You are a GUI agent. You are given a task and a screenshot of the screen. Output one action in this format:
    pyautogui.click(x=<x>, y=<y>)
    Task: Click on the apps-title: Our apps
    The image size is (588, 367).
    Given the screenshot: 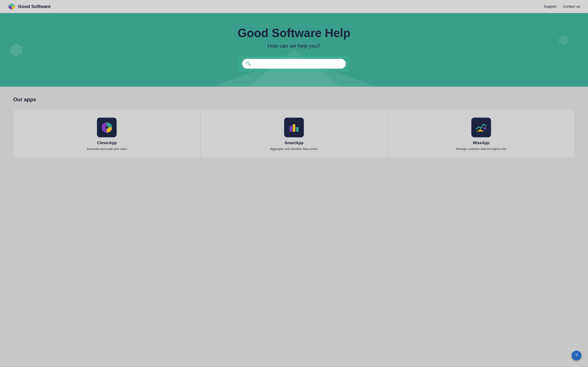 What is the action you would take?
    pyautogui.click(x=294, y=100)
    